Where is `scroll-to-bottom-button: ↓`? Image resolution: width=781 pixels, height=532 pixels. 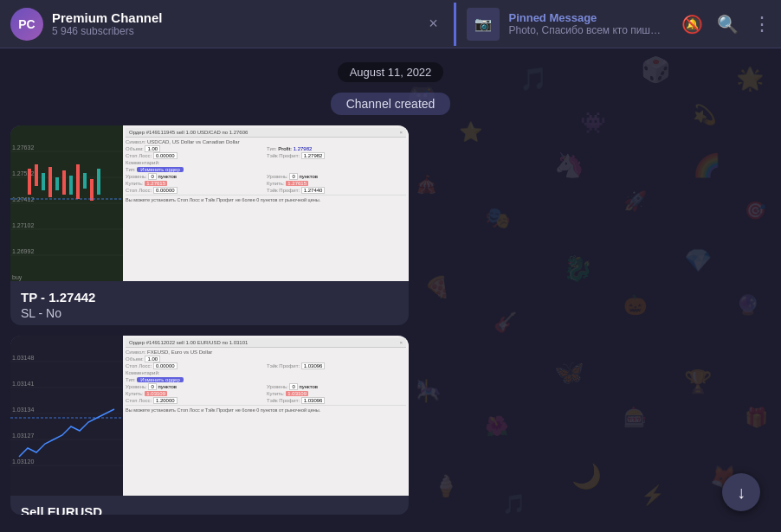
scroll-to-bottom-button: ↓ is located at coordinates (741, 492).